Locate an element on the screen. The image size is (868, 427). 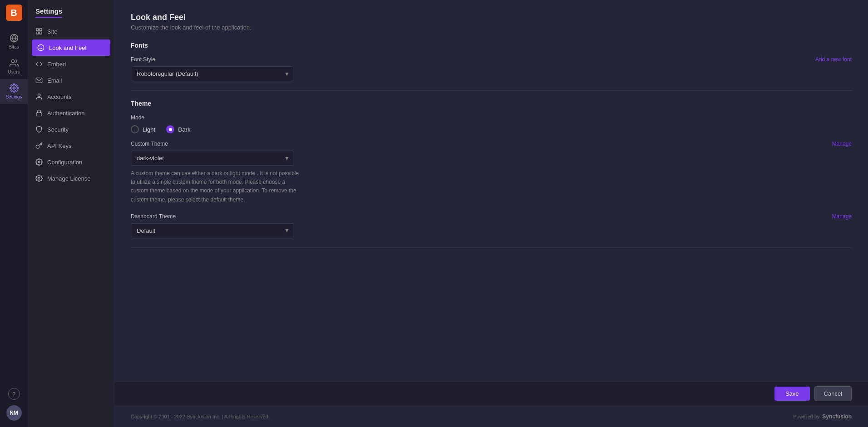
dashboard-theme-label: Dashboard Theme is located at coordinates (153, 216).